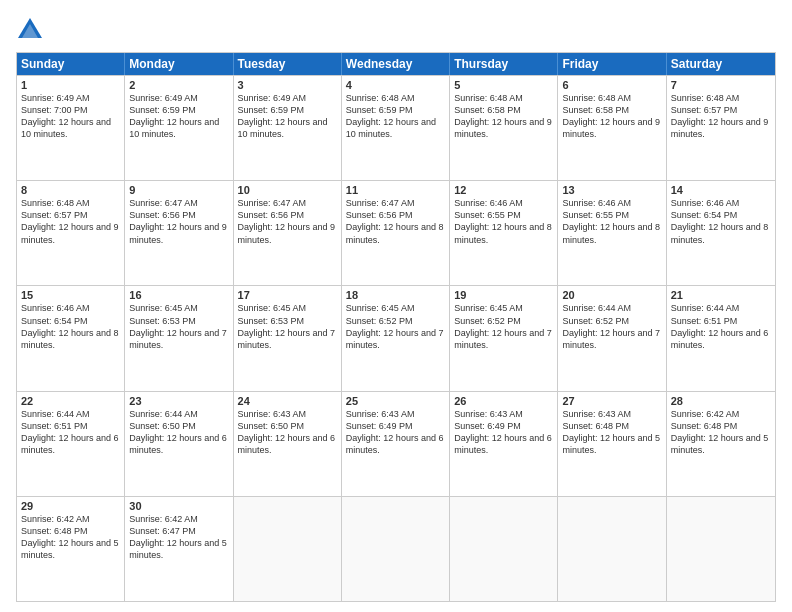 The width and height of the screenshot is (792, 612). Describe the element at coordinates (612, 444) in the screenshot. I see `day-cell-27: 27Sunrise: 6:43 AMSunset: 6:48 PMDayligh…` at that location.